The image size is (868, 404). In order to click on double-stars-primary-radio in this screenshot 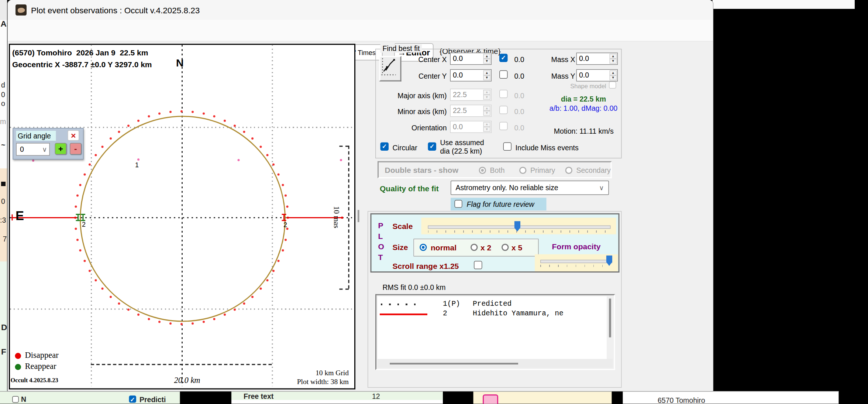, I will do `click(523, 171)`.